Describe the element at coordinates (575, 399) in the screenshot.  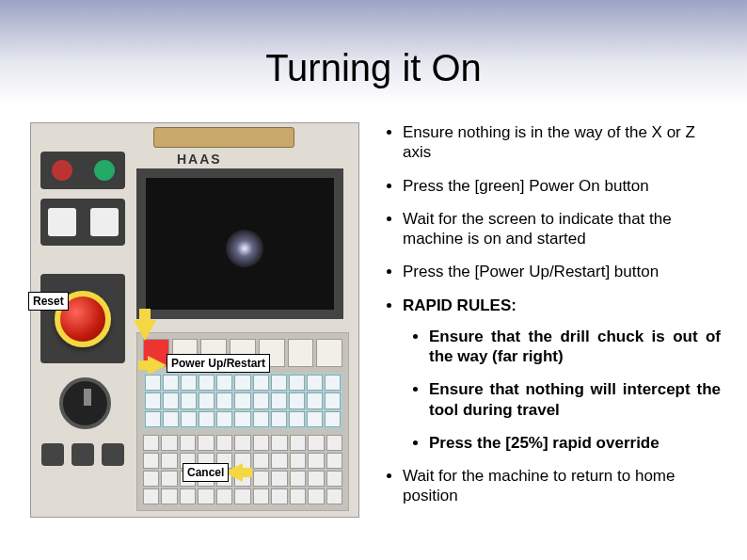
I see `sub-bullet-item: Ensure that nothing will intercept the t…` at that location.